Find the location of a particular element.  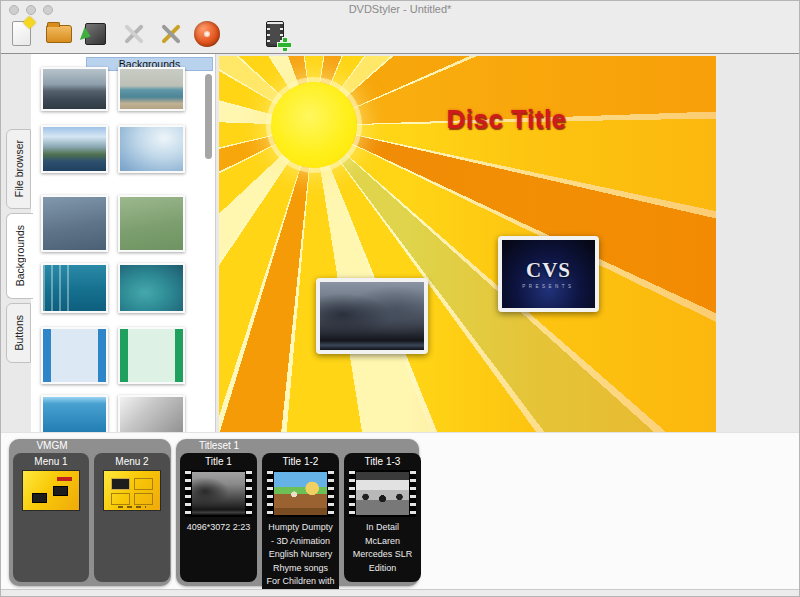

cvs-logo-text: CVS is located at coordinates (548, 270).